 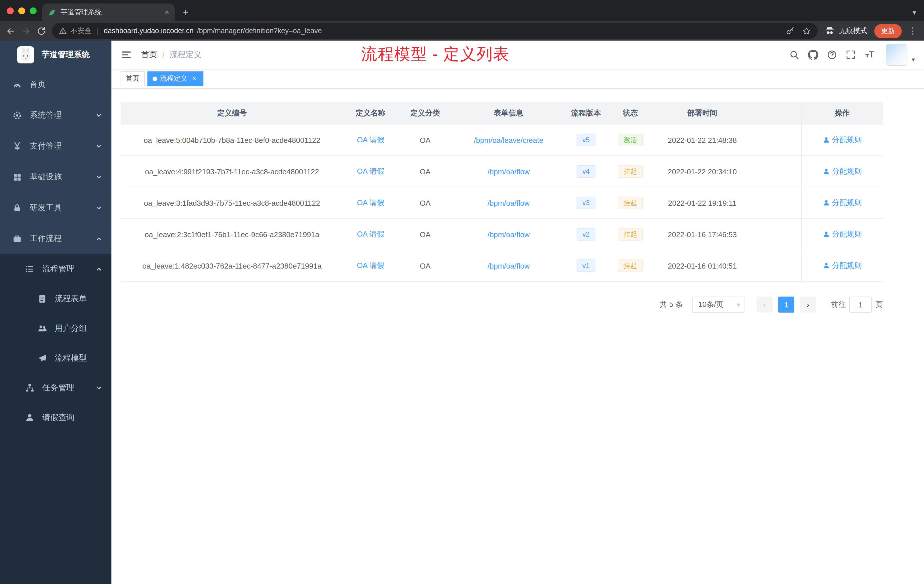 I want to click on avatar-caret-down-icon: ▾, so click(x=913, y=60).